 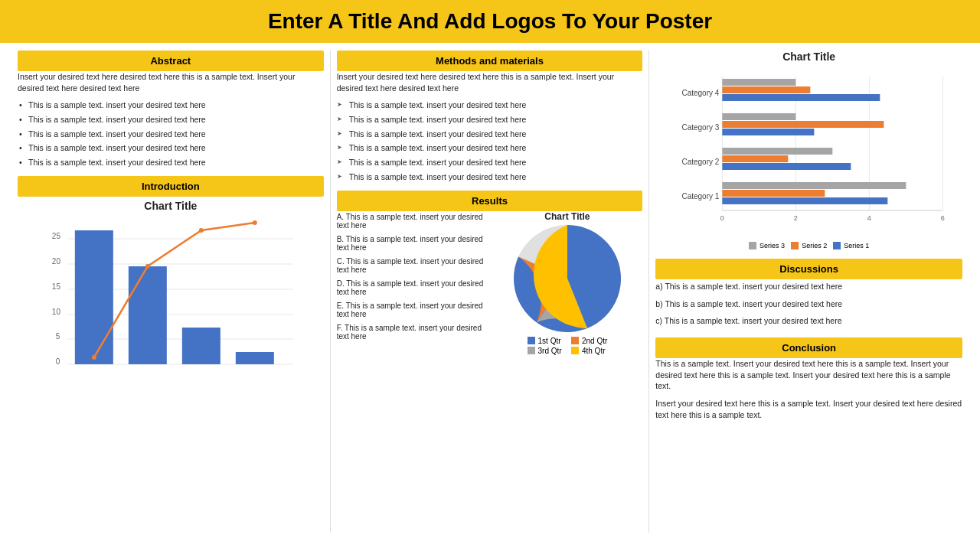 I want to click on abstract-header: Abstract, so click(x=171, y=61).